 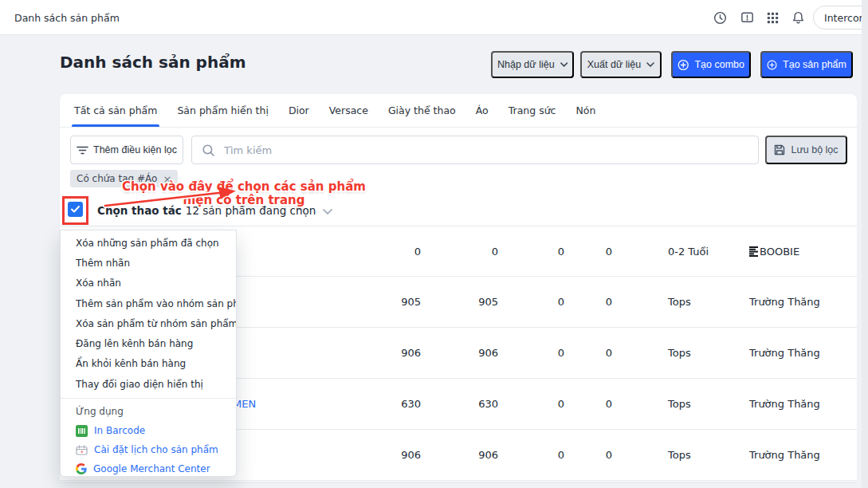 What do you see at coordinates (754, 252) in the screenshot?
I see `brand-bars-icon` at bounding box center [754, 252].